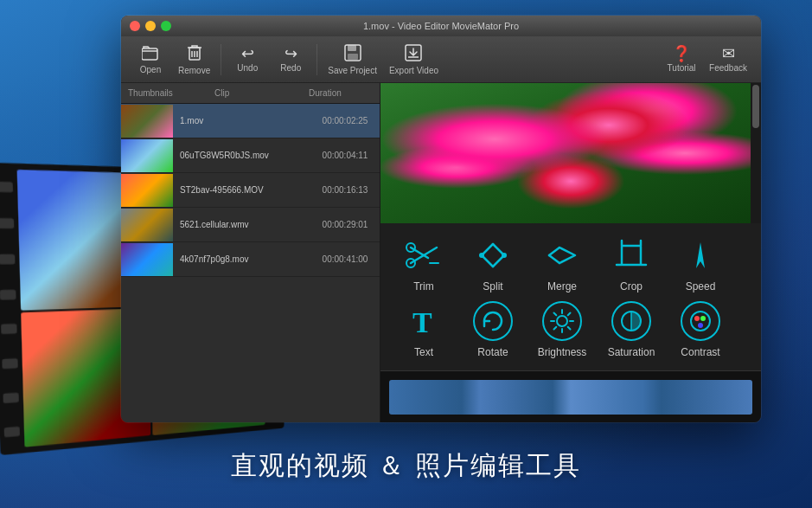 The width and height of the screenshot is (812, 508). Describe the element at coordinates (493, 255) in the screenshot. I see `split-icon` at that location.